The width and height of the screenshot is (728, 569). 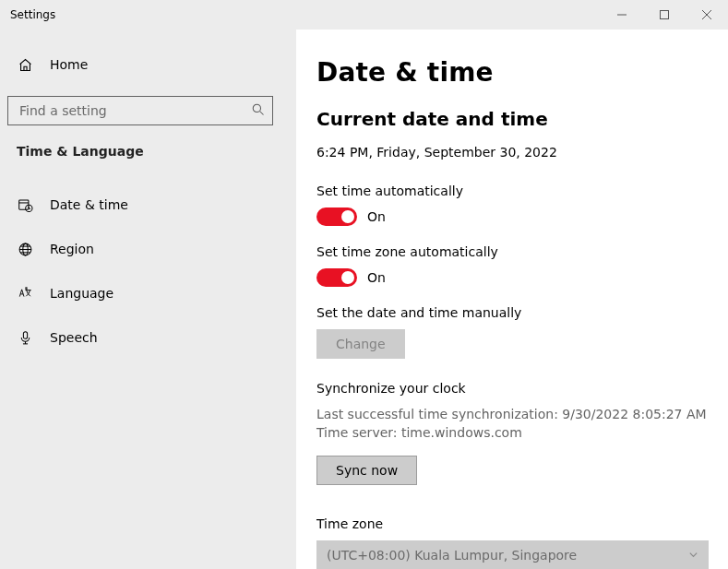 I want to click on sidebar-item-label: Region, so click(x=72, y=249).